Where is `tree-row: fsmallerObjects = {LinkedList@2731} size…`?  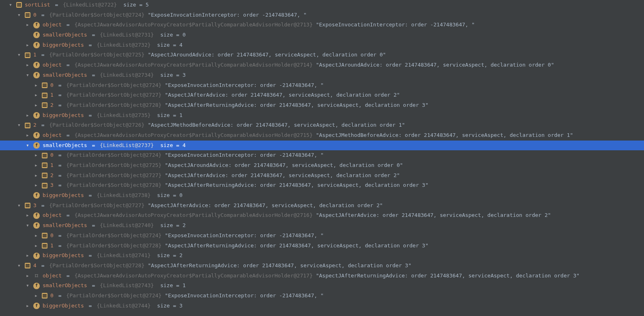 tree-row: fsmallerObjects = {LinkedList@2731} size… is located at coordinates (322, 35).